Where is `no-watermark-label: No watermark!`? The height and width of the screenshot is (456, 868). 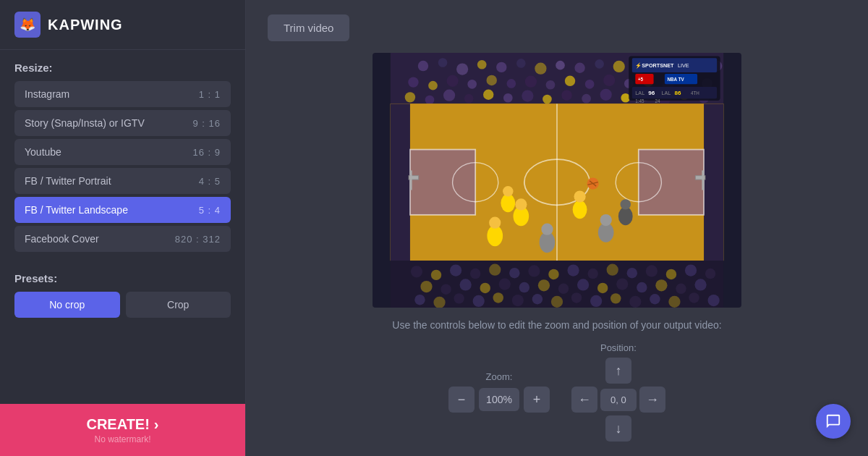 no-watermark-label: No watermark! is located at coordinates (122, 439).